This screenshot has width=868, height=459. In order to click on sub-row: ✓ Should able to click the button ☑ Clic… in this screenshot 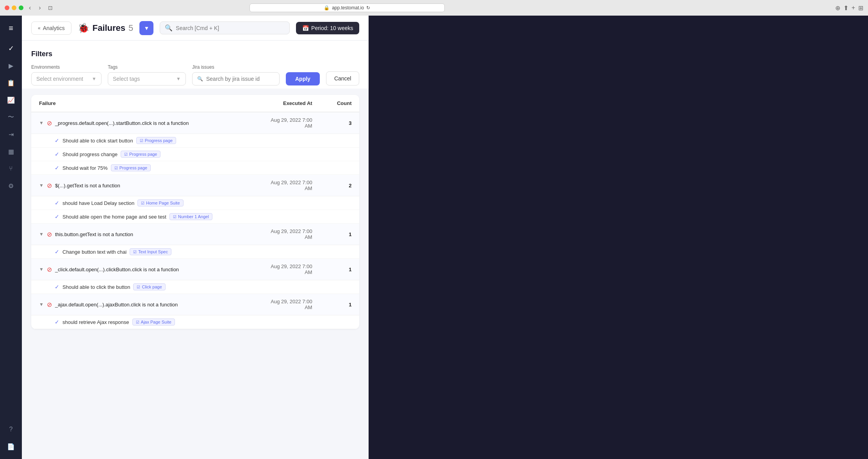, I will do `click(195, 287)`.